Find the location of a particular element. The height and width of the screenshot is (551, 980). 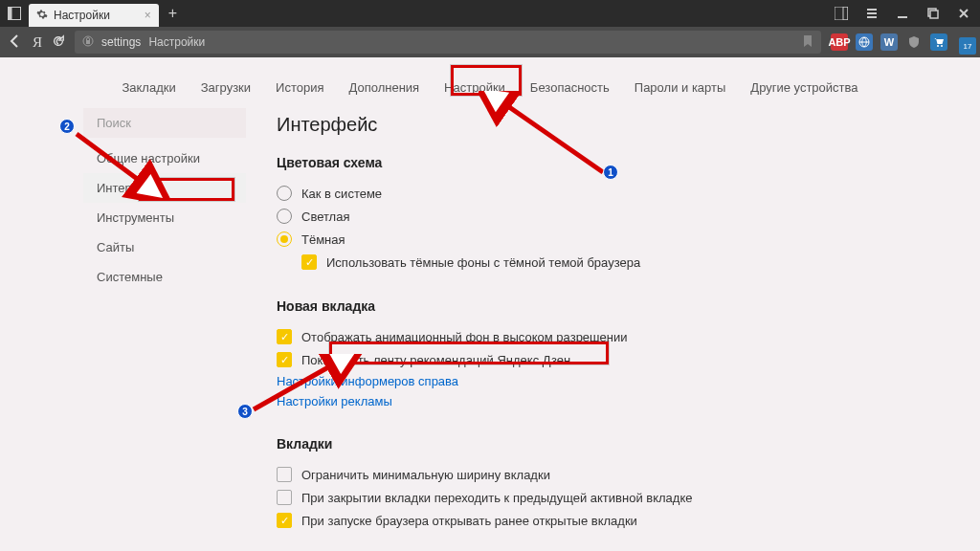

section-new-tab: Новая вкладка is located at coordinates (581, 306).